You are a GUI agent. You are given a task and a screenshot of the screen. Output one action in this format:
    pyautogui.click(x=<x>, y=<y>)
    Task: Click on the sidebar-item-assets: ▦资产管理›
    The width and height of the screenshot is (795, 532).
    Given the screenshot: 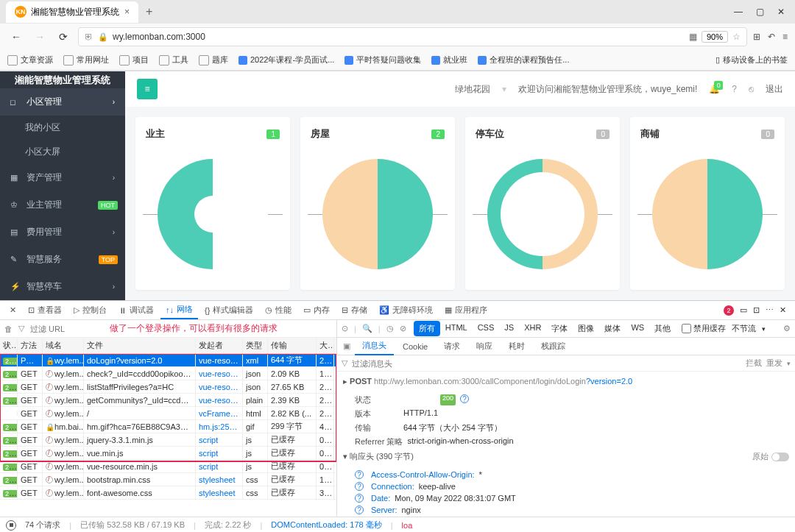 What is the action you would take?
    pyautogui.click(x=63, y=178)
    